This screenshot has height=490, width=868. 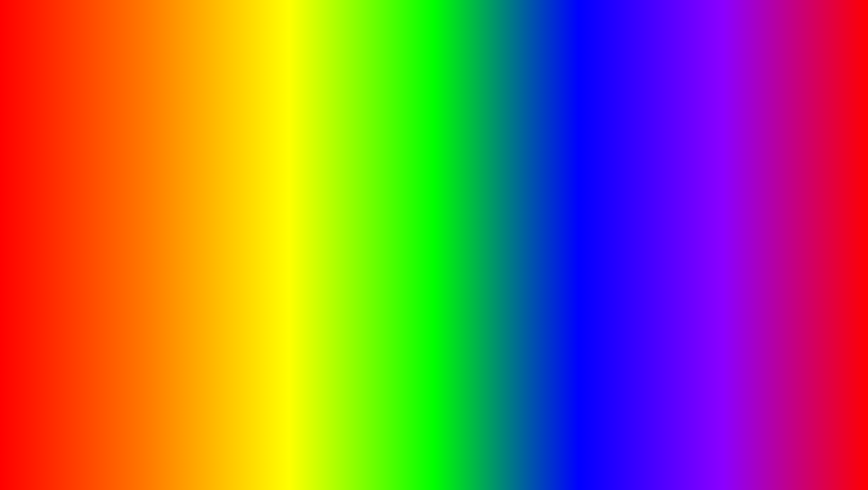 What do you see at coordinates (810, 417) in the screenshot?
I see `svg-text: X` at bounding box center [810, 417].